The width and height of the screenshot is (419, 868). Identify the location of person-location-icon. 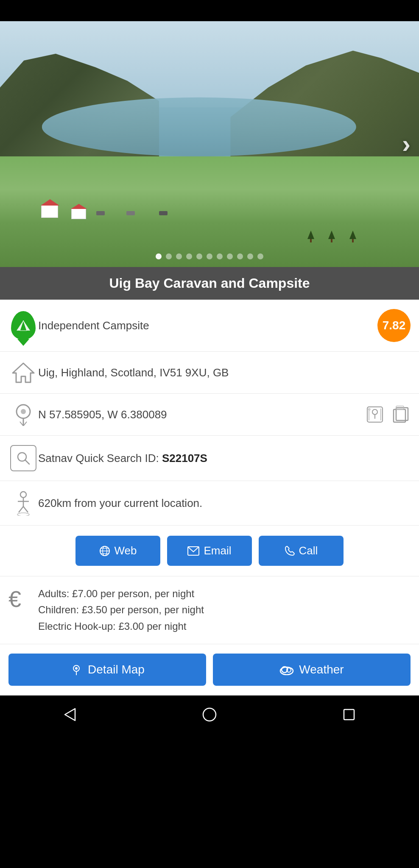
(23, 503).